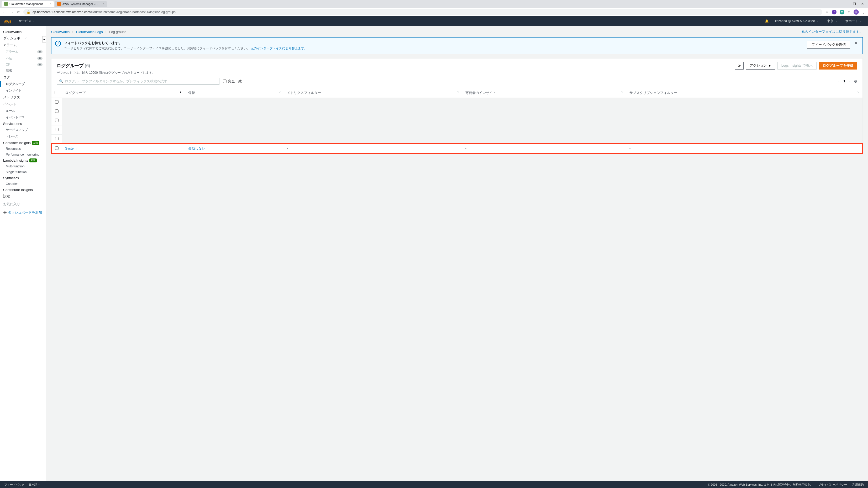 This screenshot has height=488, width=868. Describe the element at coordinates (23, 65) in the screenshot. I see `sidebar-item-ok: OK0` at that location.